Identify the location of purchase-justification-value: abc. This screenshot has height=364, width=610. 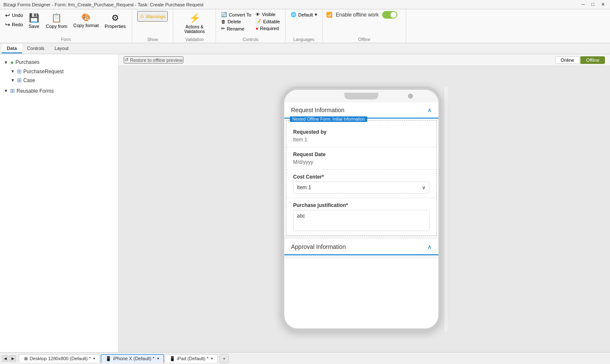
(301, 216).